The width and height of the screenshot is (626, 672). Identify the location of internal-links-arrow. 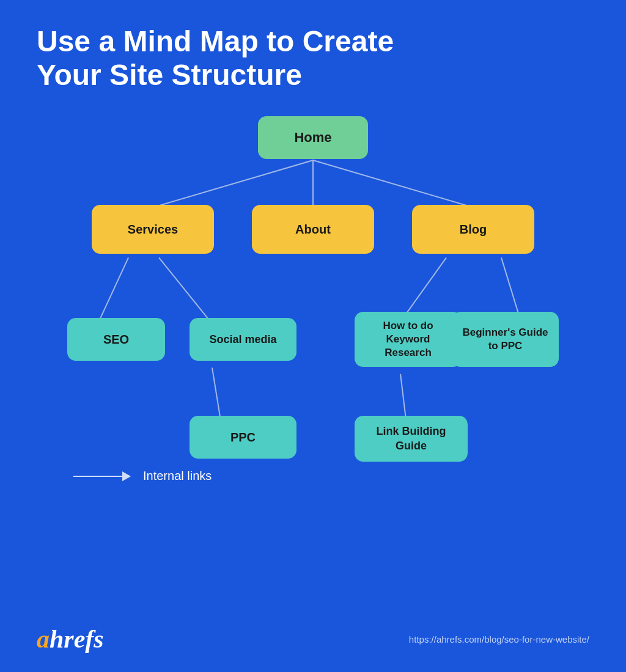
(102, 476).